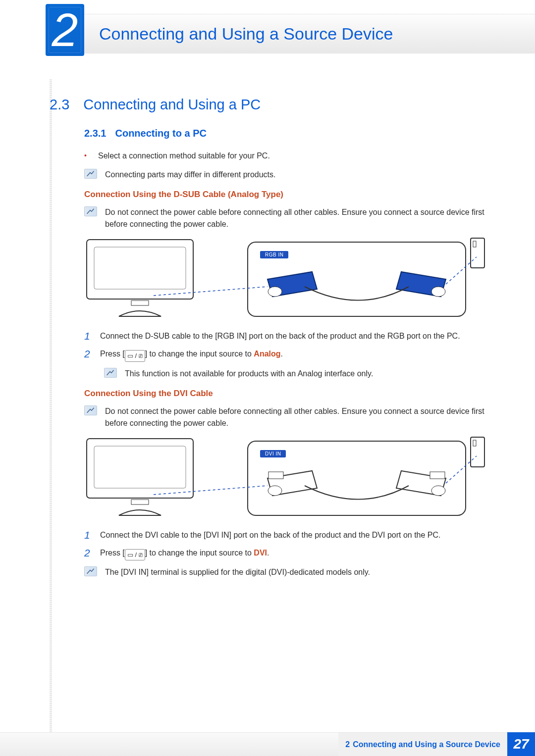 The image size is (535, 756). I want to click on dvi-port-label: DVI IN, so click(273, 454).